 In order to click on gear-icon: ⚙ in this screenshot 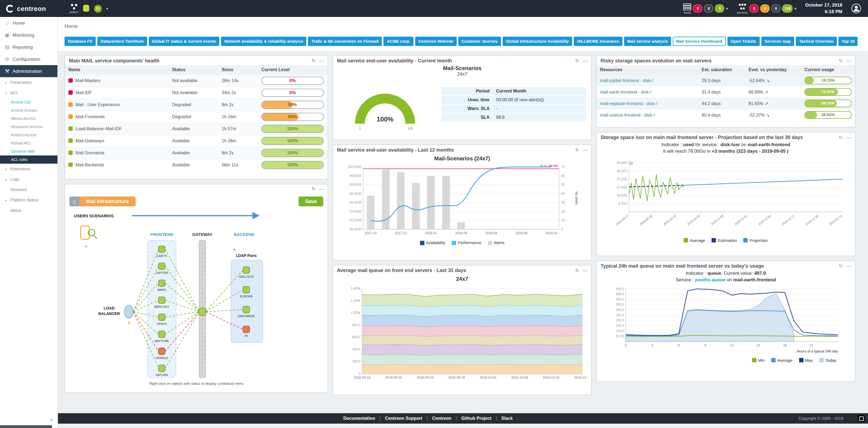, I will do `click(7, 59)`.